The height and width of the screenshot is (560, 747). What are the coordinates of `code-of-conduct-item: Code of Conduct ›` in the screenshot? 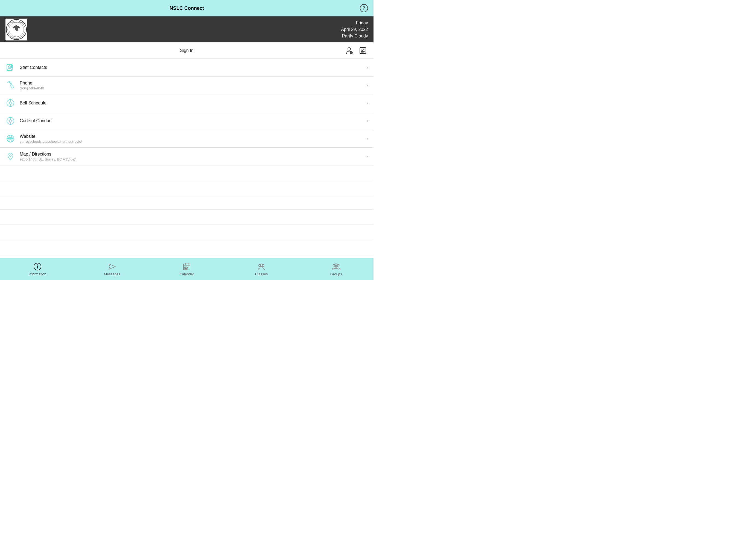 It's located at (187, 121).